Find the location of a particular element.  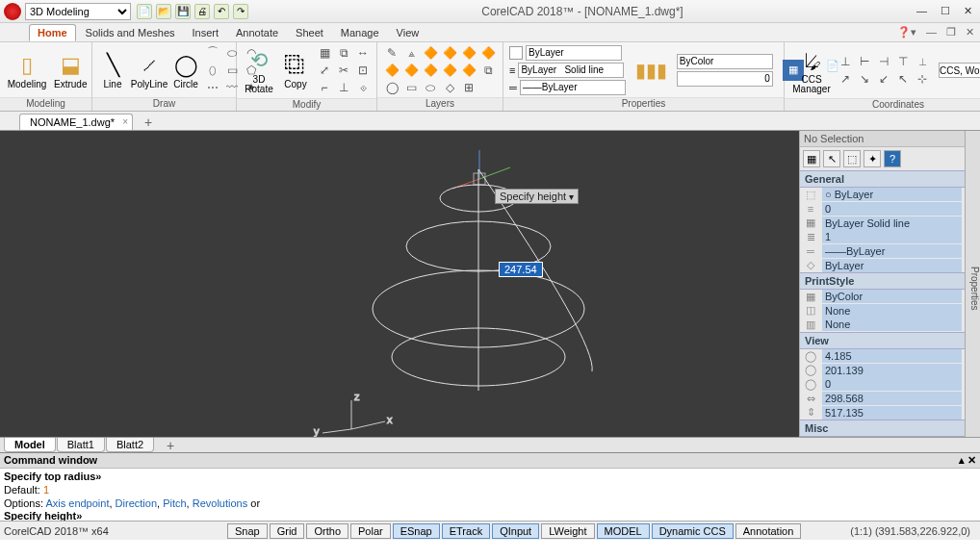

prop-scale: 1 is located at coordinates (891, 237).